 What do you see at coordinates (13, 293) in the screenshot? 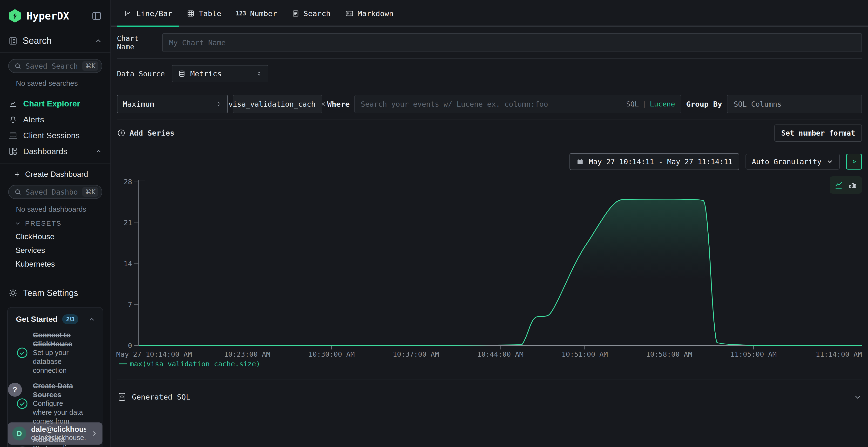
I see `gear-icon` at bounding box center [13, 293].